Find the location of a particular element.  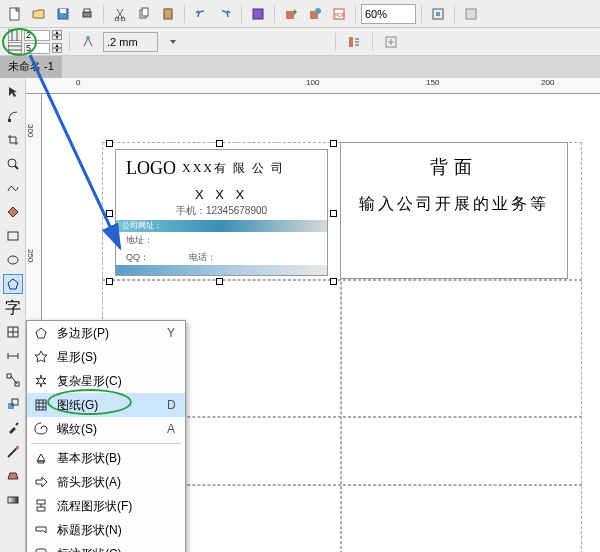

new-button is located at coordinates (15, 14).